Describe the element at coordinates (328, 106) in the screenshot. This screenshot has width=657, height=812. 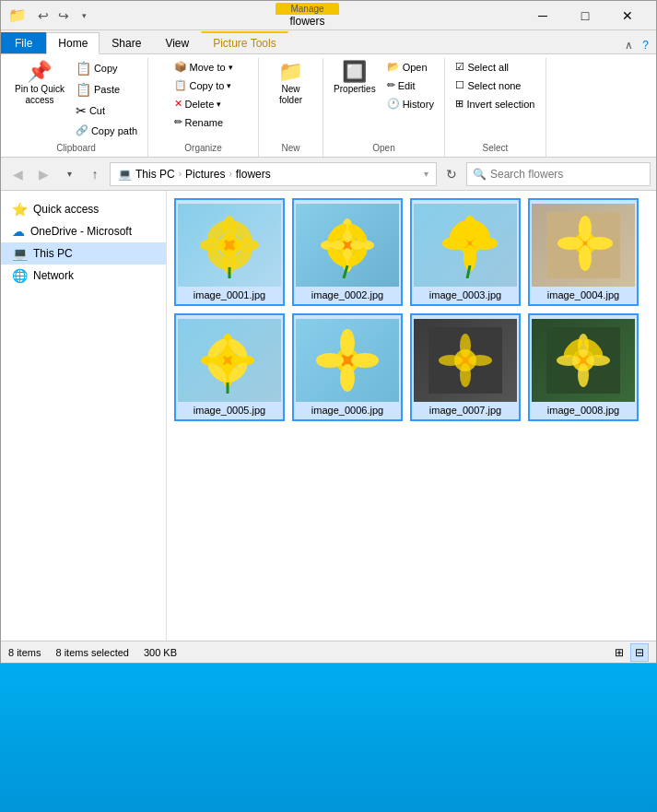
I see `ribbon: 📌 Pin to Quickaccess 📋 Copy 📋 Paste ✂` at that location.